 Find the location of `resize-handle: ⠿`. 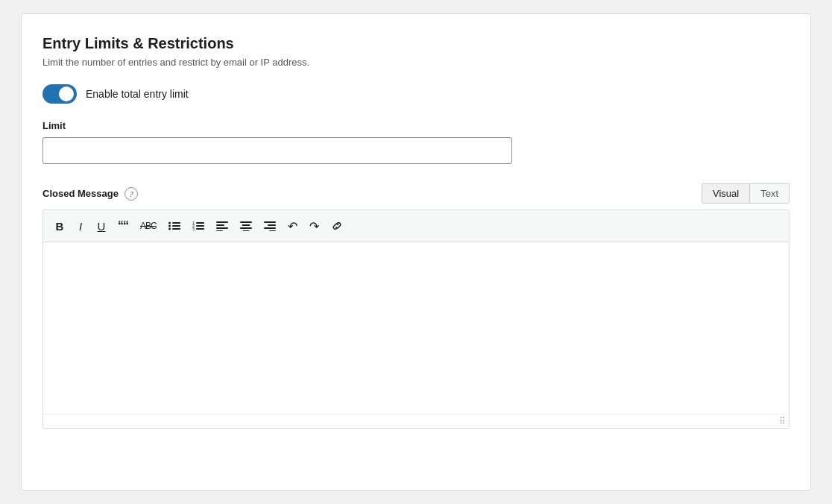

resize-handle: ⠿ is located at coordinates (416, 420).